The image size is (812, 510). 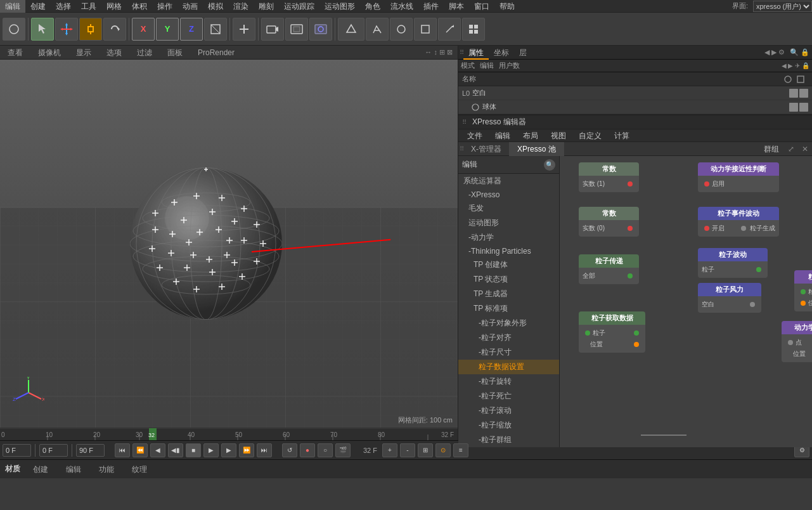 I want to click on tree-item-particle-roll: -粒子滚动, so click(x=508, y=411).